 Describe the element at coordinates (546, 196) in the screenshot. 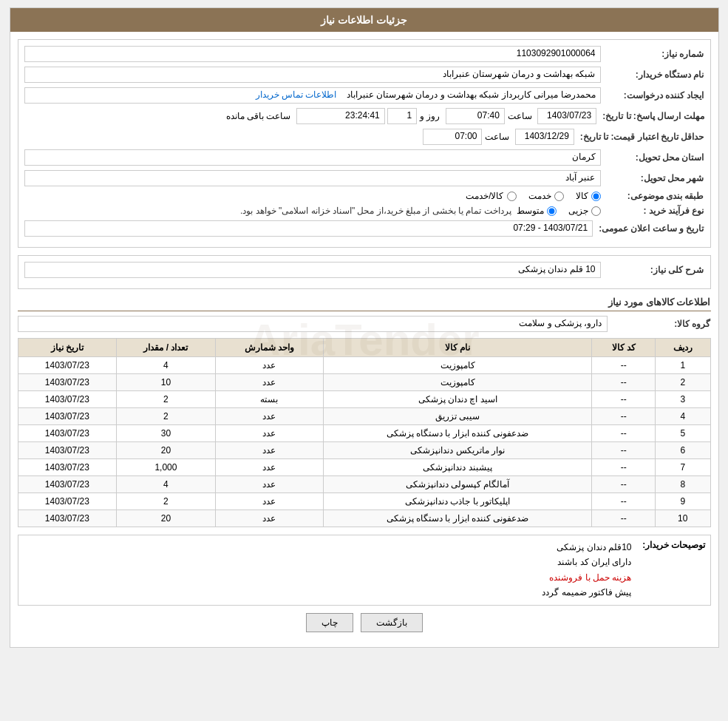

I see `tabaqe-option-khedmat: خدمت` at that location.